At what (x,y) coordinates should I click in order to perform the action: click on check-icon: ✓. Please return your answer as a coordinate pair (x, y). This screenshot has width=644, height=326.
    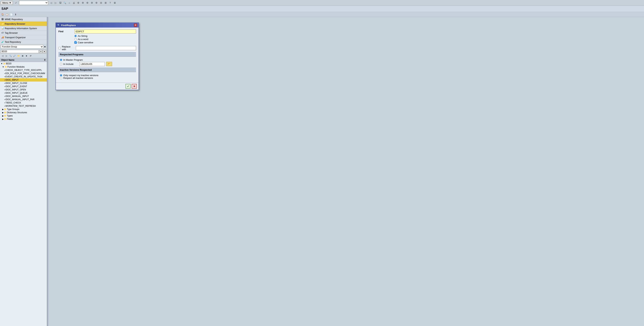
    Looking at the image, I should click on (16, 3).